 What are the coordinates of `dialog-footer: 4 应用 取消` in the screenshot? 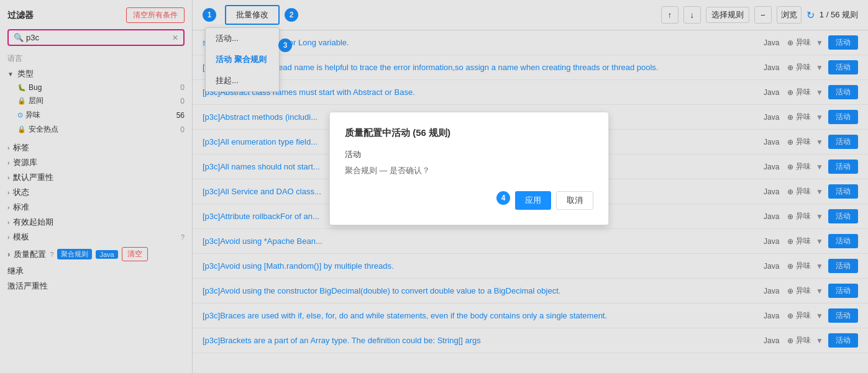 It's located at (469, 200).